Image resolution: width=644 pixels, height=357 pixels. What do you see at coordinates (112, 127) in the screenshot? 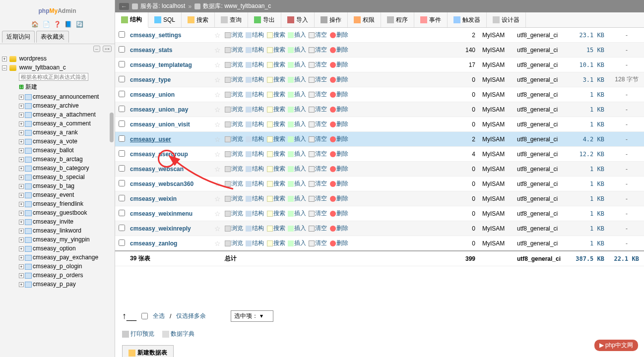
I see `scrollbar` at bounding box center [112, 127].